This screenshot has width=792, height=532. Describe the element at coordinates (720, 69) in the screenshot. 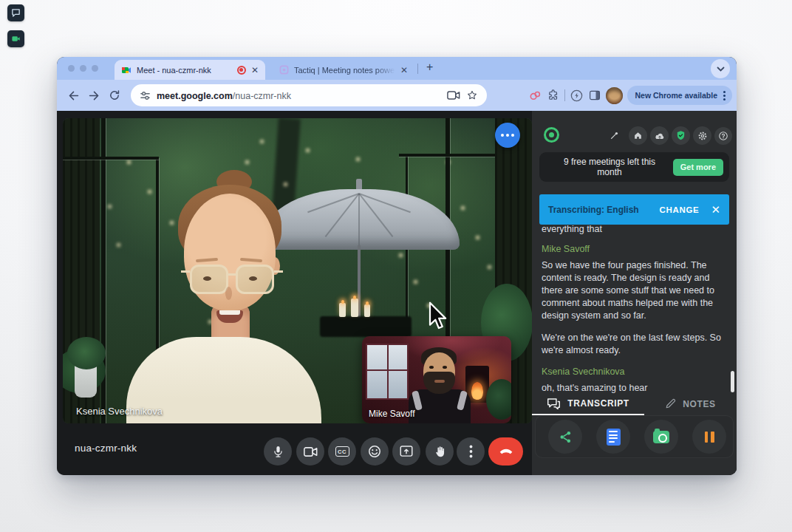

I see `tab-search-chevron-button` at that location.